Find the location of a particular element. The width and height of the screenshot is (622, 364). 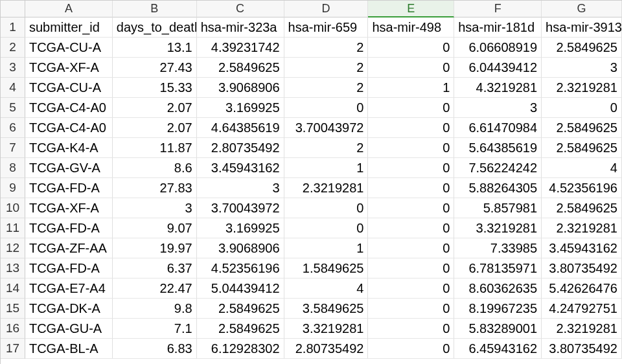

cell-A11: TCGA-FD-A is located at coordinates (69, 228).